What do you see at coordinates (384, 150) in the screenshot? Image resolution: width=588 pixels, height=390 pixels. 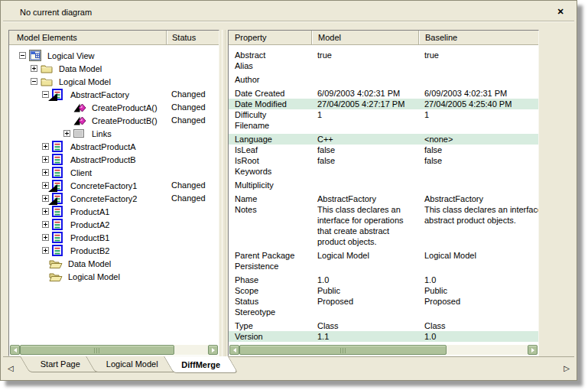 I see `property-row-isleaf: IsLeaffalsefalse` at bounding box center [384, 150].